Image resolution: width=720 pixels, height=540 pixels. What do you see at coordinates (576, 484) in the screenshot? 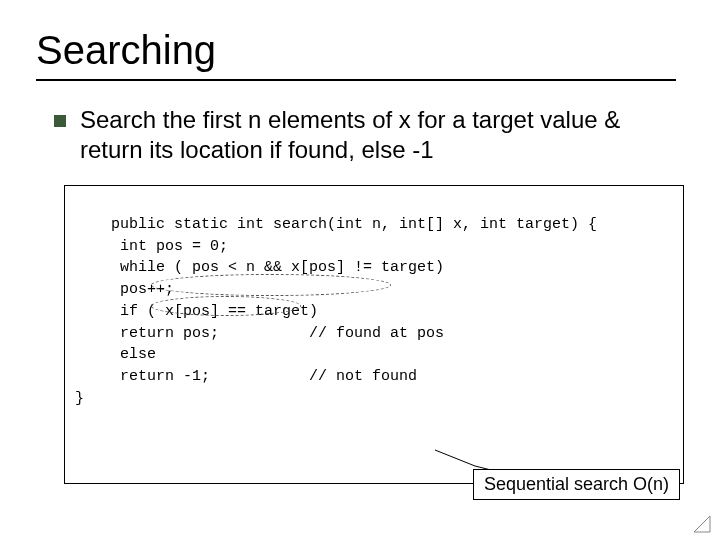
I see `callout-box: Sequential search O(n)` at bounding box center [576, 484].